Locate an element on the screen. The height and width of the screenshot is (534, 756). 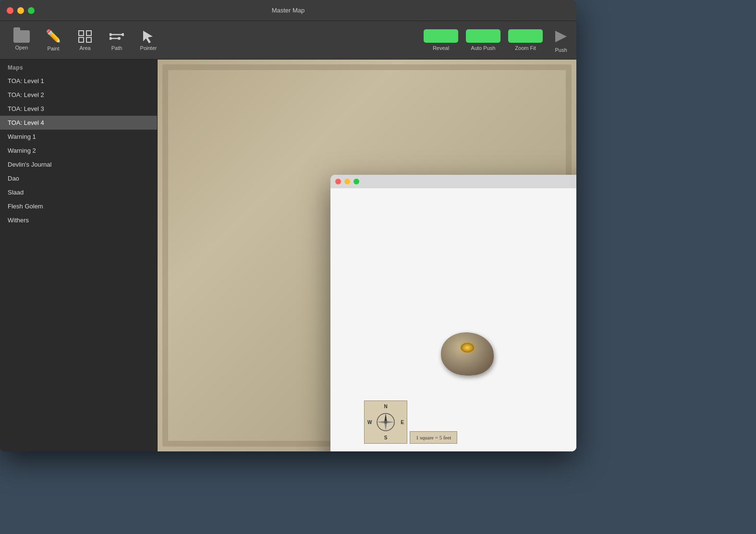
compass-south: S is located at coordinates (386, 438).